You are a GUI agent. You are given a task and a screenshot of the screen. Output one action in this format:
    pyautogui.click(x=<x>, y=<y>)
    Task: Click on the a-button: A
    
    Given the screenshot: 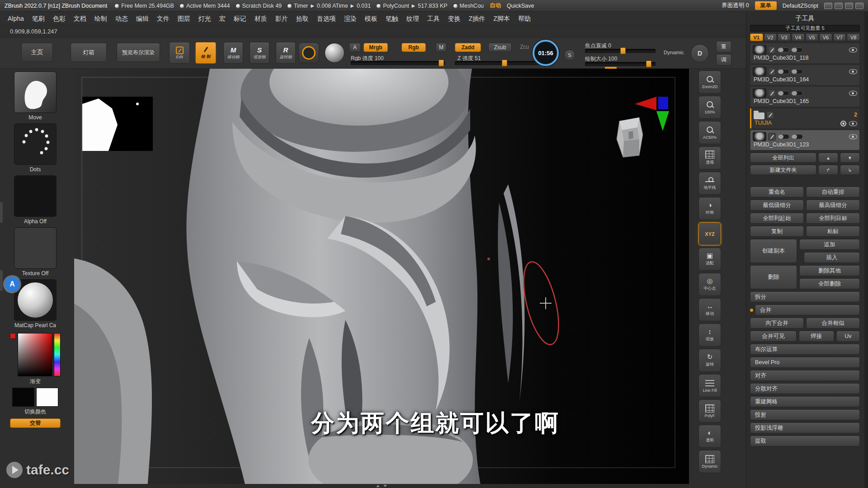 What is the action you would take?
    pyautogui.click(x=355, y=47)
    